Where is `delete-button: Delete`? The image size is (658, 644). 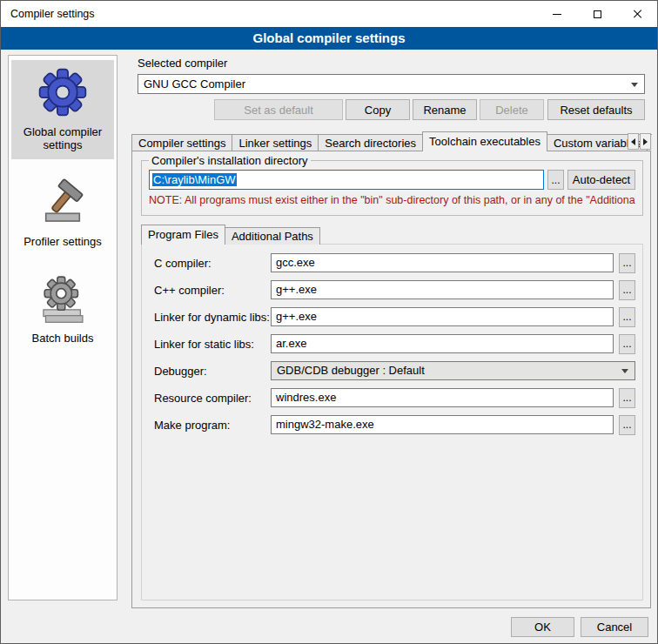
delete-button: Delete is located at coordinates (512, 110).